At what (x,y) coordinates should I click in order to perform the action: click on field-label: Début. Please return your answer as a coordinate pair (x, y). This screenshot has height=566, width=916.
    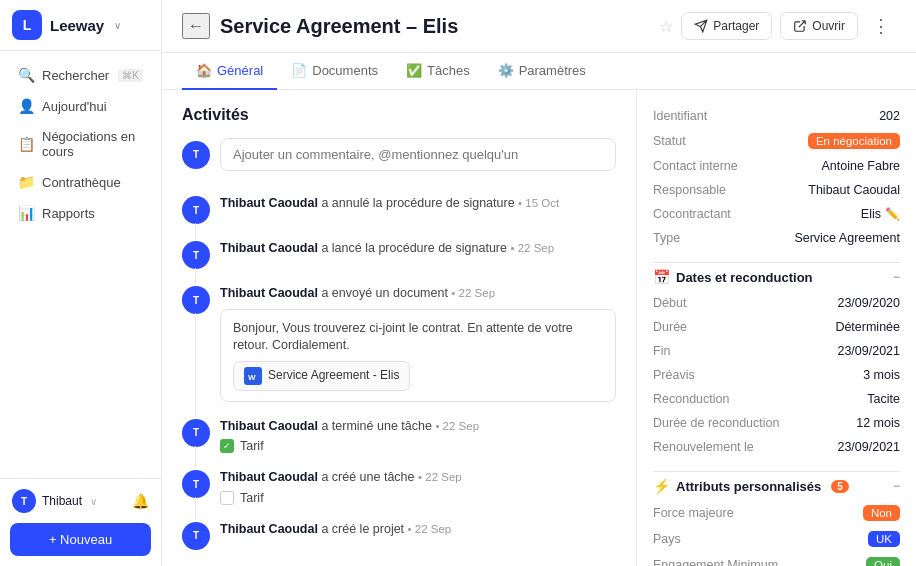
    Looking at the image, I should click on (670, 303).